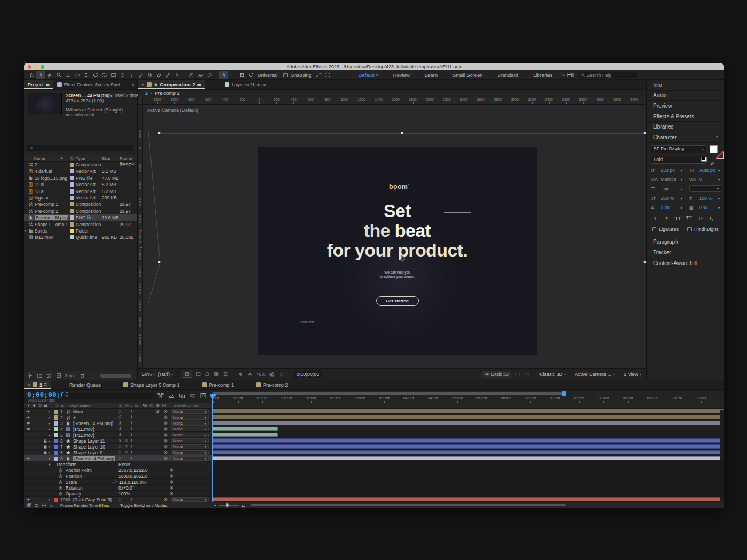  What do you see at coordinates (77, 75) in the screenshot?
I see `pan-camera-tool-icon` at bounding box center [77, 75].